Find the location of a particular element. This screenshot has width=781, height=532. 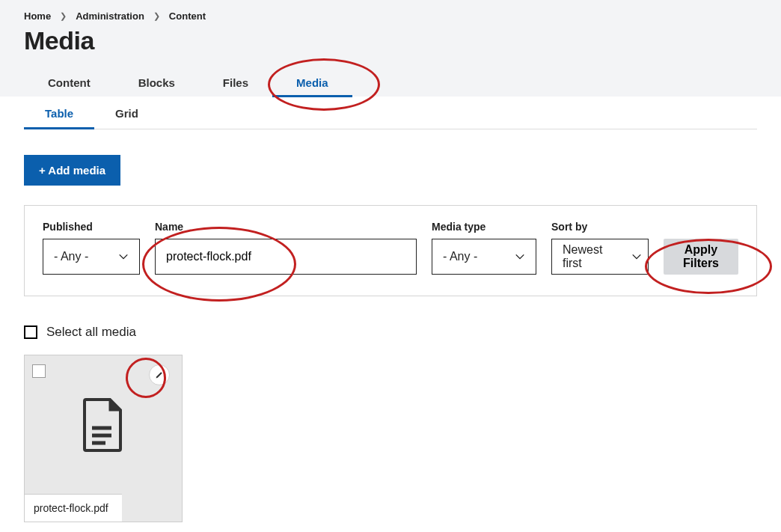

select-all-row: Select all media is located at coordinates (390, 332).